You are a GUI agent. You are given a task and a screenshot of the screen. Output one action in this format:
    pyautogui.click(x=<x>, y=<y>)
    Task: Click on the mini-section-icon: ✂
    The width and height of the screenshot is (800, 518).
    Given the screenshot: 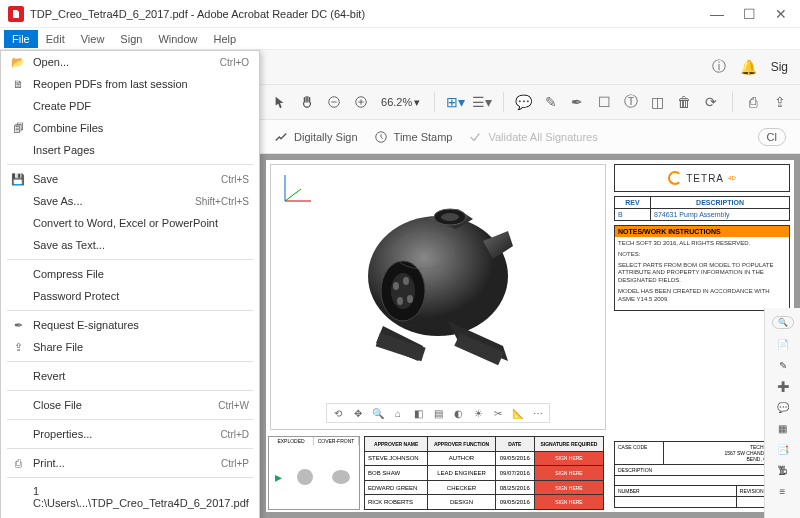 What is the action you would take?
    pyautogui.click(x=498, y=413)
    